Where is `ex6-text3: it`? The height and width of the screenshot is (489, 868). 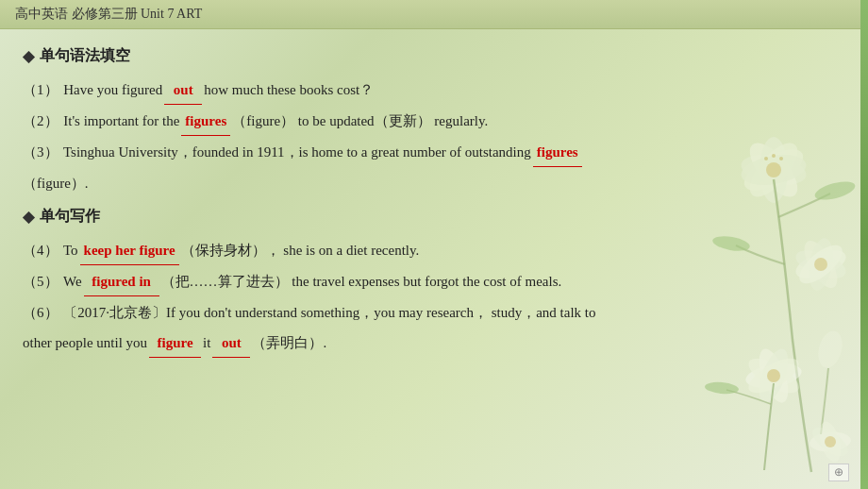
ex6-text3: it is located at coordinates (207, 343).